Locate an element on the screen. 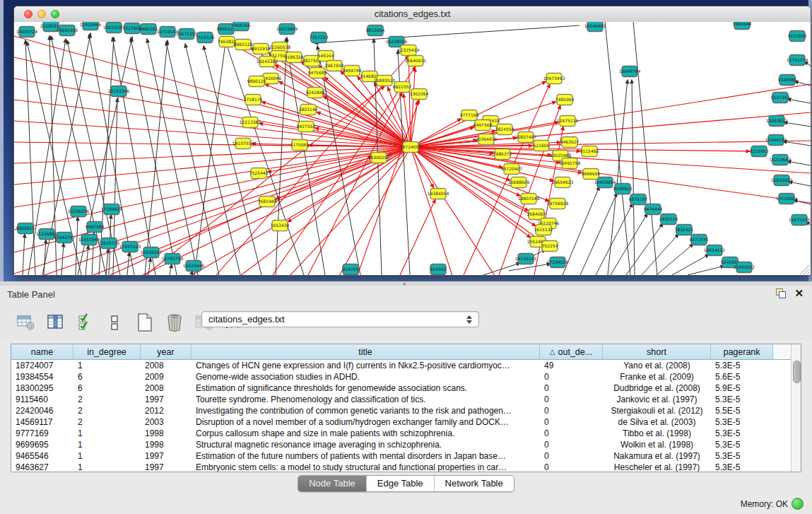 This screenshot has height=514, width=812. network-node: 9475685 is located at coordinates (318, 74).